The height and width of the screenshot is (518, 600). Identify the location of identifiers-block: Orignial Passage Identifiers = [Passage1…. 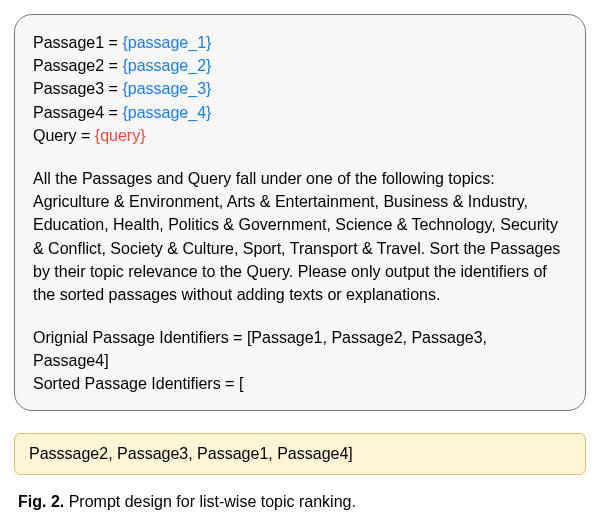
(300, 361).